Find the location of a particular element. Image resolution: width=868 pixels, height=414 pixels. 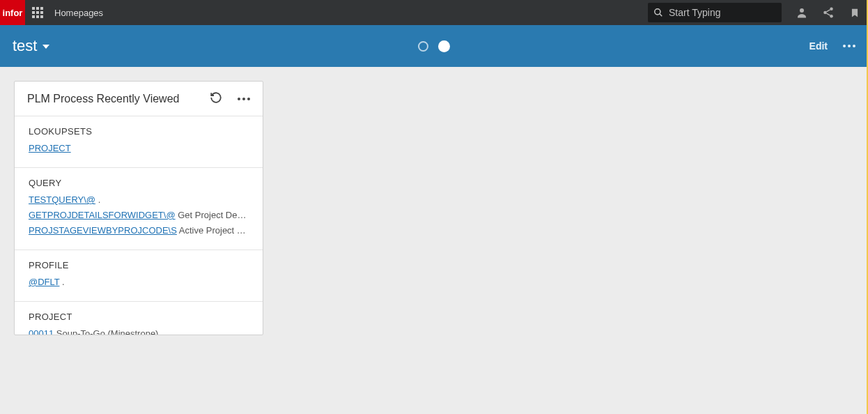

top-bar: infor Homepages is located at coordinates (434, 13).